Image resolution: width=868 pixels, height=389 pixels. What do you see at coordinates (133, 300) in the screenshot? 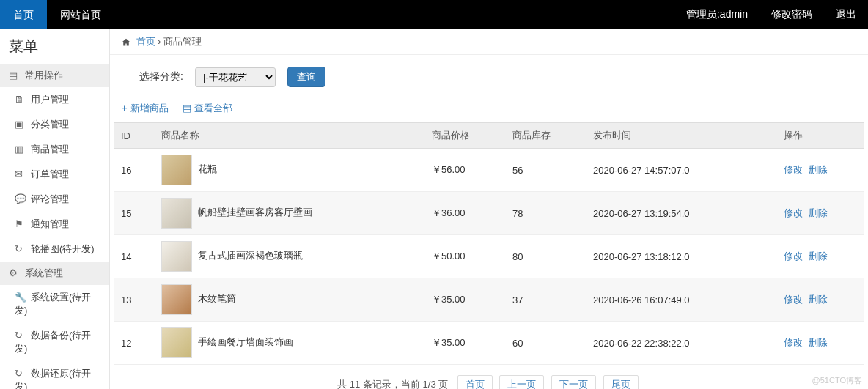
I see `cell-id: 13` at bounding box center [133, 300].